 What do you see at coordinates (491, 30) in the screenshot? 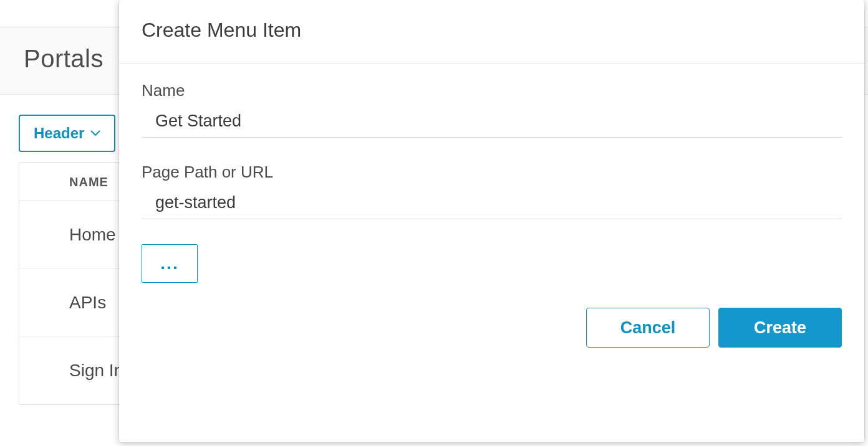
I see `modal-title: Create Menu Item` at bounding box center [491, 30].